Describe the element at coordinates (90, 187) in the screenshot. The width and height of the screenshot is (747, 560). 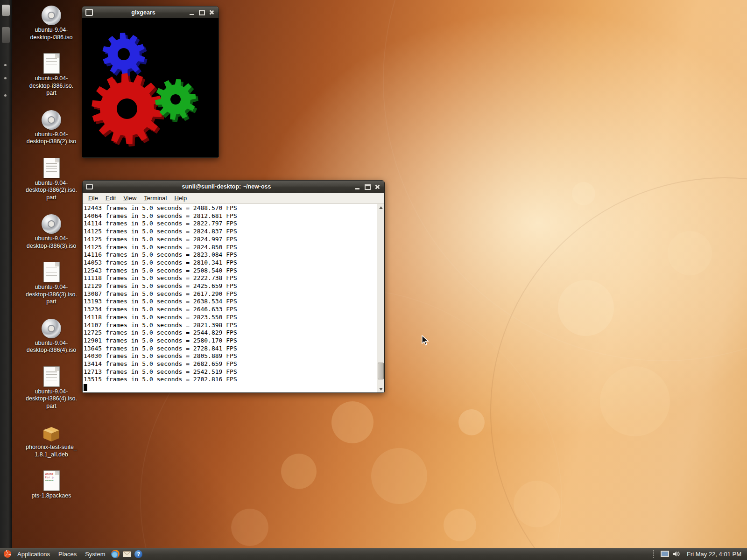
I see `terminal-icon` at that location.